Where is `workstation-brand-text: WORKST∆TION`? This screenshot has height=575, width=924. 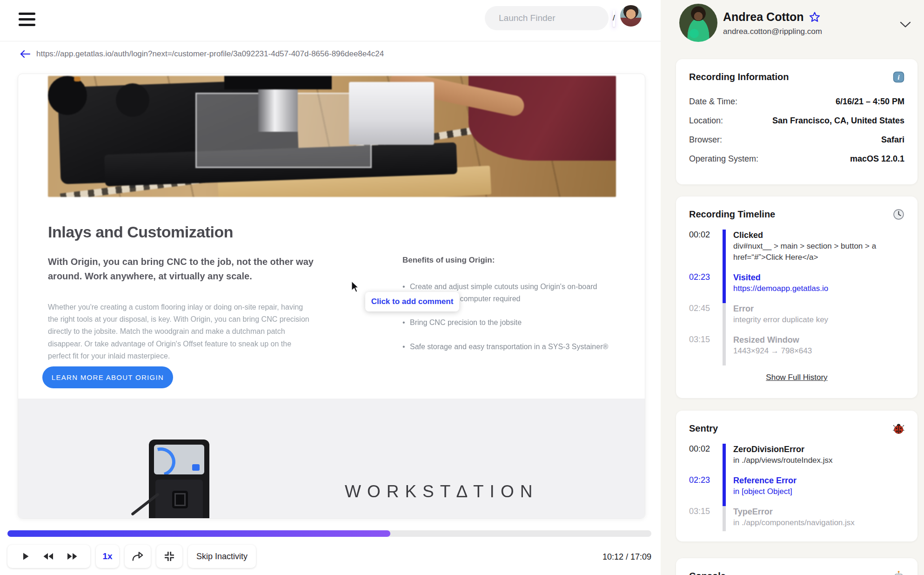 workstation-brand-text: WORKST∆TION is located at coordinates (442, 492).